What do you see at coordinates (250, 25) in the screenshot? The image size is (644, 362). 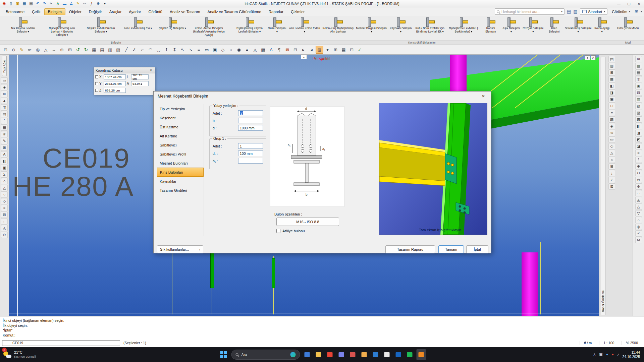 I see `ribbon-button: Rijitleştirilmiş Kayma Levhalı Birleşim …` at bounding box center [250, 25].